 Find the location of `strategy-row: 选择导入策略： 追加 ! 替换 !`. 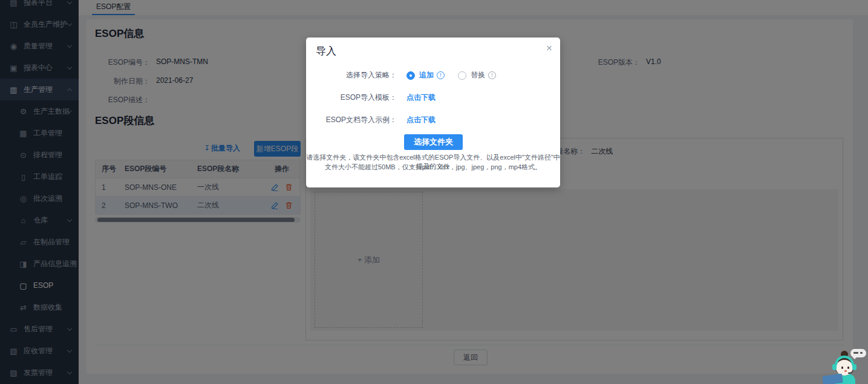

strategy-row: 选择导入策略： 追加 ! 替换 ! is located at coordinates (401, 75).